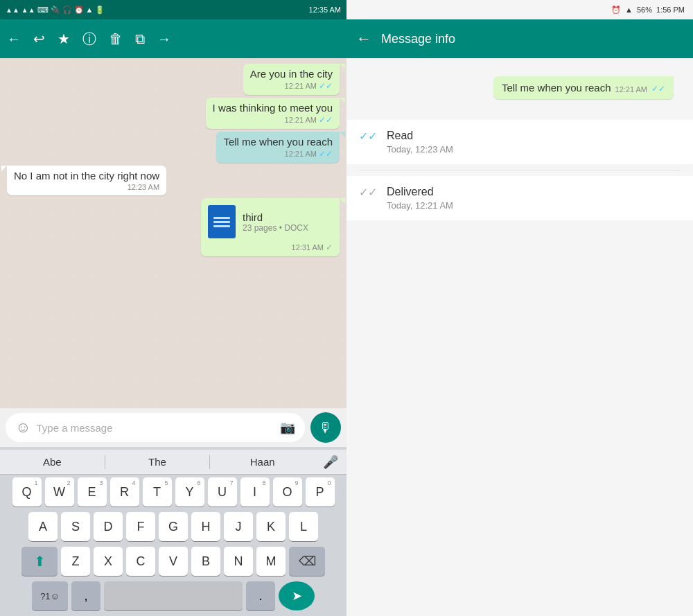 The width and height of the screenshot is (693, 616). What do you see at coordinates (520, 142) in the screenshot?
I see `read-info-card: ✓✓ Read Today, 12:23 AM` at bounding box center [520, 142].